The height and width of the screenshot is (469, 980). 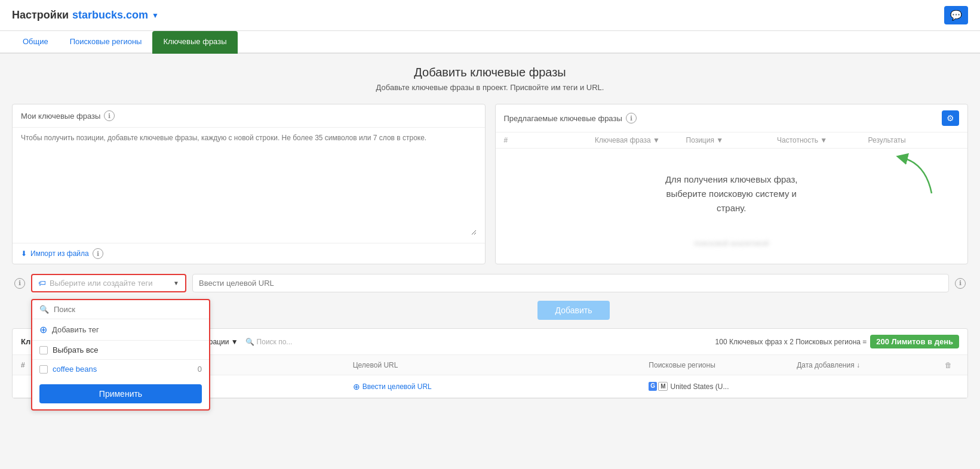 I want to click on item-checkbox, so click(x=44, y=369).